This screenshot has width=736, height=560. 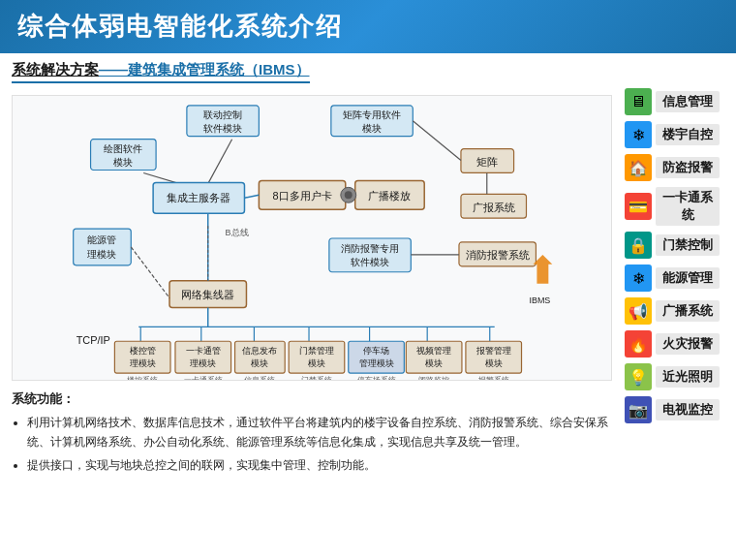 I want to click on svg-text: 报警管理, so click(x=494, y=351).